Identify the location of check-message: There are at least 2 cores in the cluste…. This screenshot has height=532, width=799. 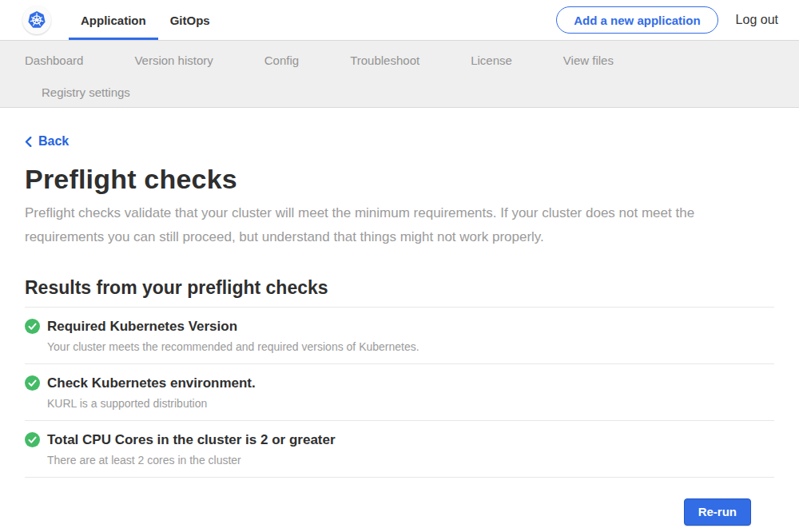
(411, 460).